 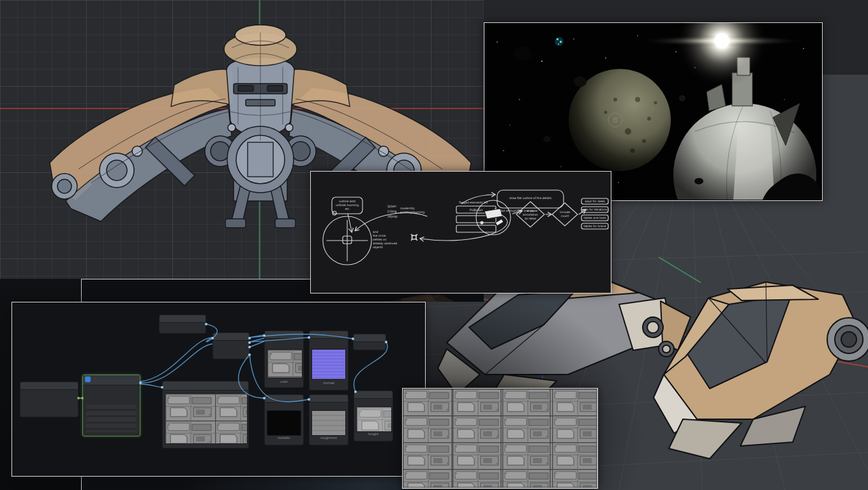 I want to click on group-input-node, so click(x=49, y=399).